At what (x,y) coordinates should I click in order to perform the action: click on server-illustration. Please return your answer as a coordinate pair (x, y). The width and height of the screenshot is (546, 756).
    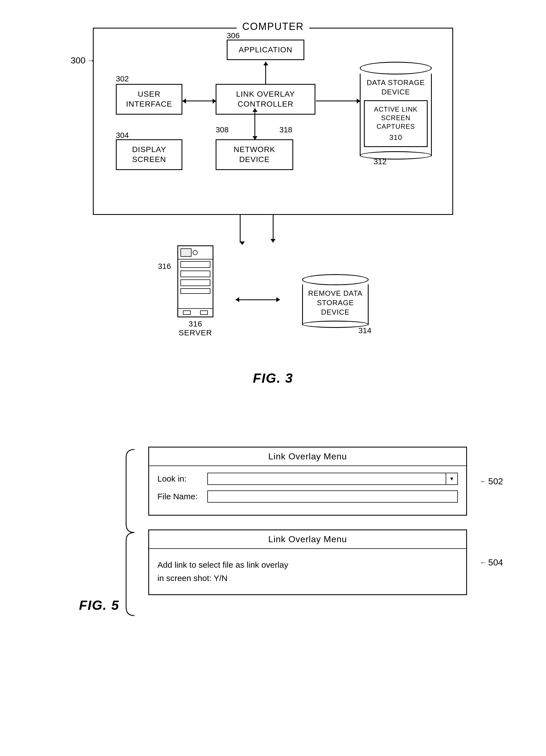
    Looking at the image, I should click on (195, 281).